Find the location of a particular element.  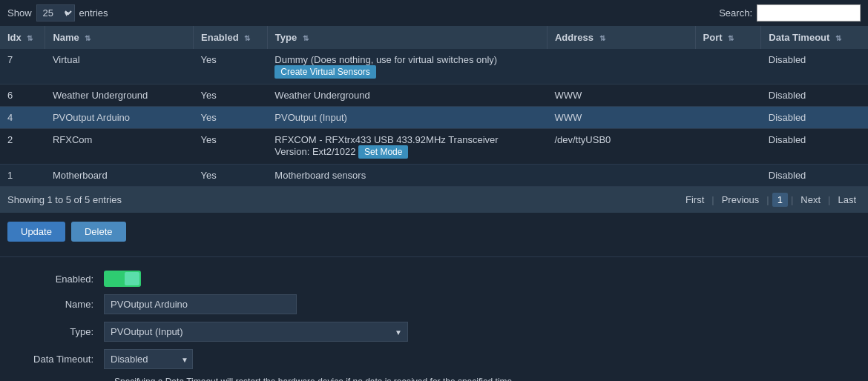

col-idx: Idx ⇅ is located at coordinates (22, 37).